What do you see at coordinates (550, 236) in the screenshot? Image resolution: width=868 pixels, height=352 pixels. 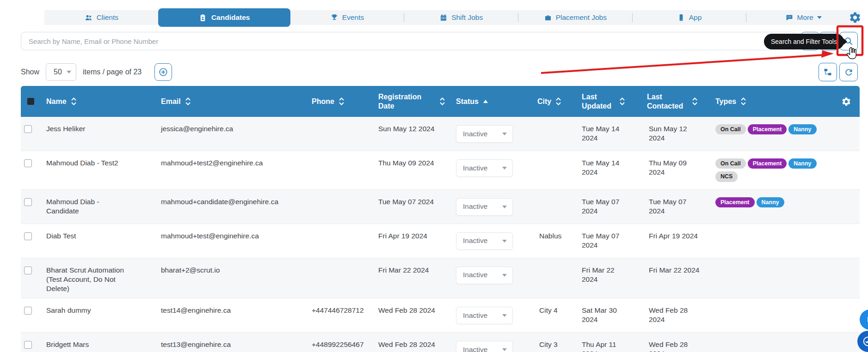 I see `candidate-city: Nablus` at bounding box center [550, 236].